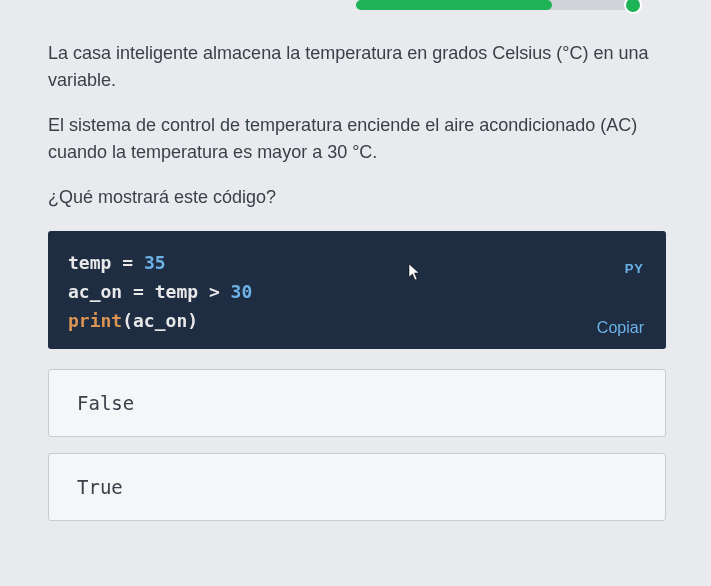  What do you see at coordinates (357, 198) in the screenshot?
I see `question-paragraph-3: ¿Qué mostrará este código?` at bounding box center [357, 198].